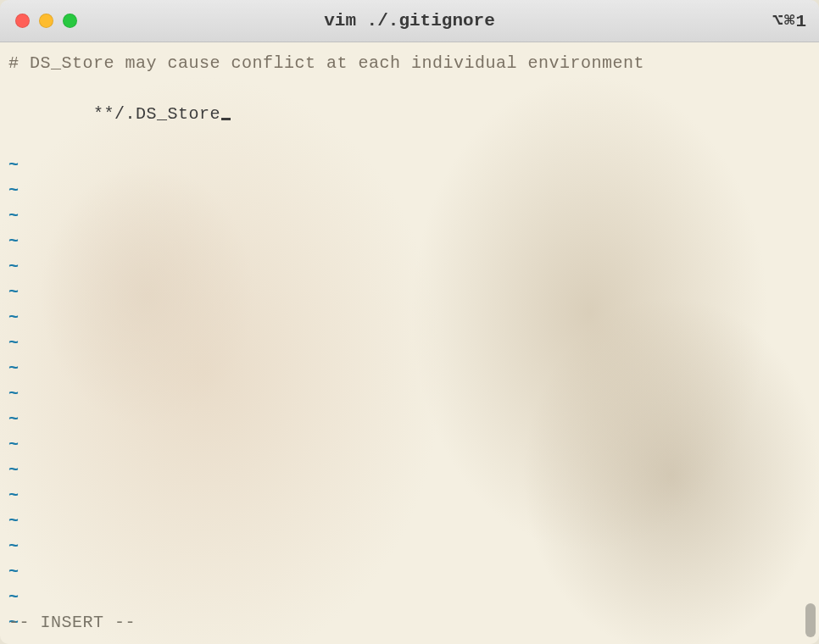  Describe the element at coordinates (46, 20) in the screenshot. I see `minimize-button` at that location.